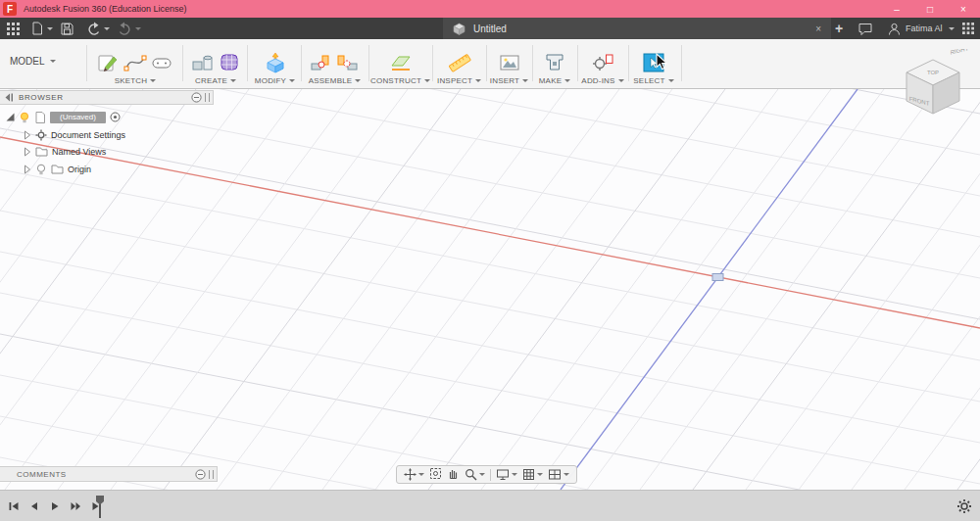  I want to click on create-menu: CREATE, so click(216, 80).